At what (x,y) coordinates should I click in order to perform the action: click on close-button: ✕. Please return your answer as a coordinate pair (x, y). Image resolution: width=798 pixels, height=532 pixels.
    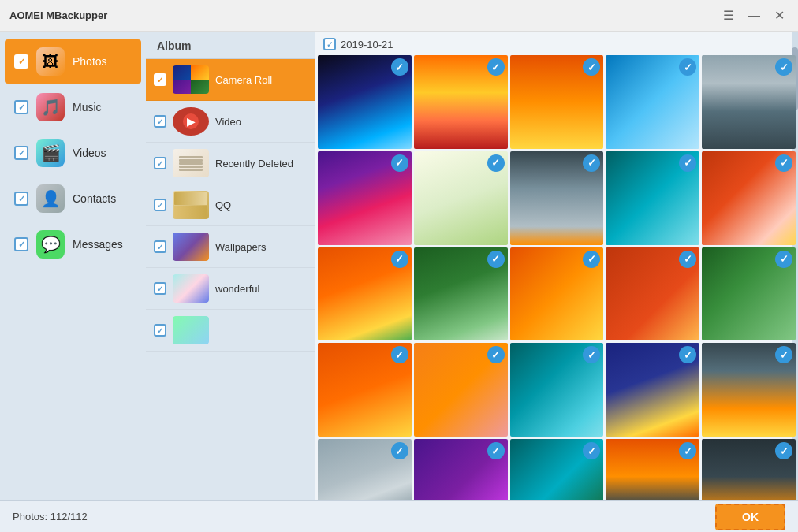
    Looking at the image, I should click on (779, 16).